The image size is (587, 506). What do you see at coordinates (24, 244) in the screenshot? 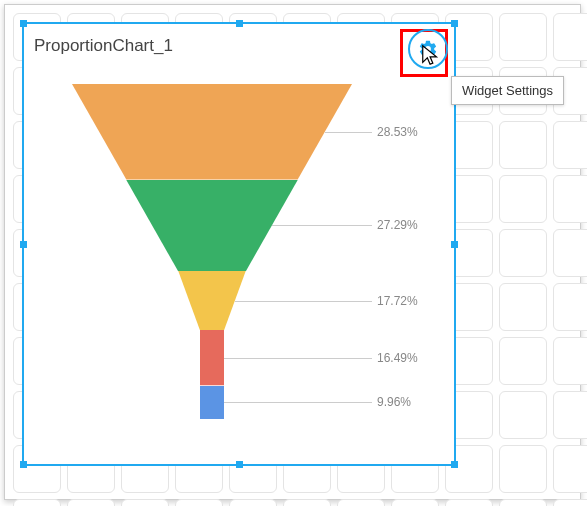
I see `resize-handle-left` at bounding box center [24, 244].